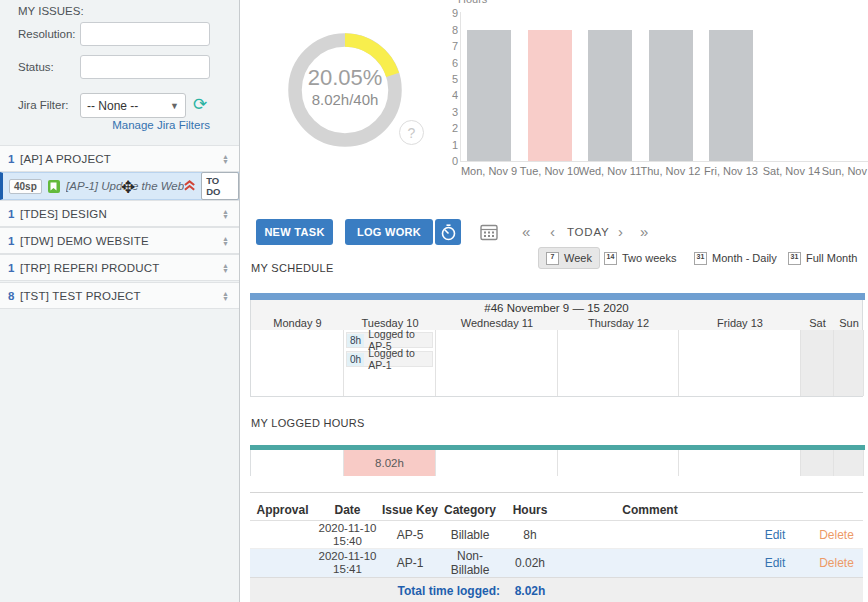 The width and height of the screenshot is (868, 602). What do you see at coordinates (470, 534) in the screenshot?
I see `cell-category: Billable` at bounding box center [470, 534].